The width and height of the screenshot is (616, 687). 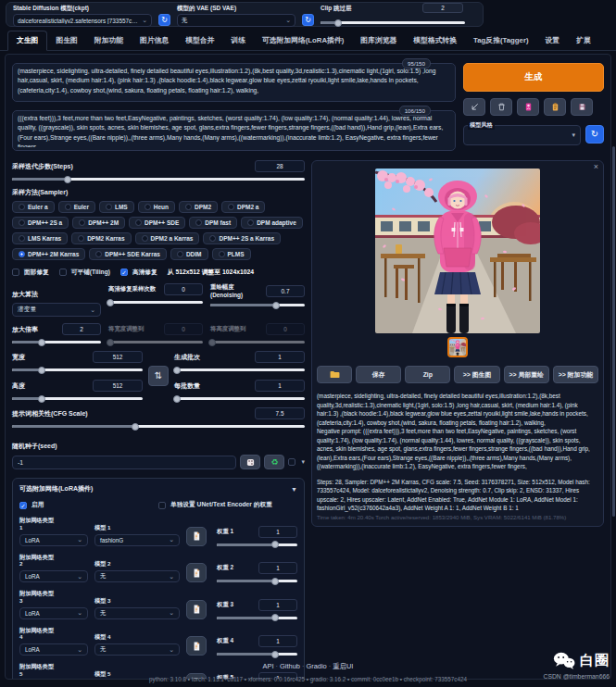 What do you see at coordinates (98, 222) in the screenshot?
I see `sampler-option: DPM++ 2M` at bounding box center [98, 222].